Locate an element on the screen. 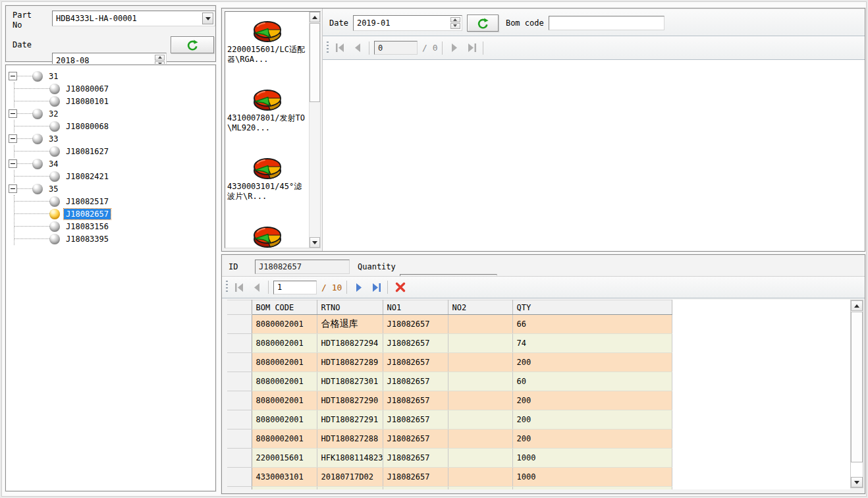 This screenshot has height=498, width=868. cell-qty: 200 is located at coordinates (592, 439).